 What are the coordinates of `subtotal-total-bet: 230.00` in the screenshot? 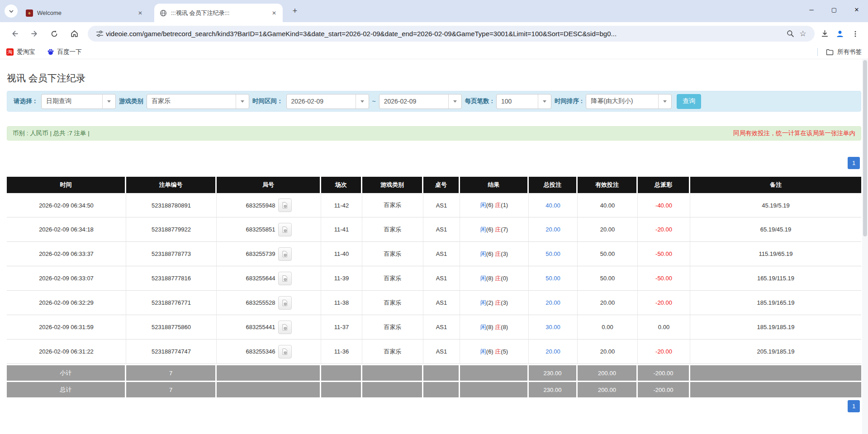 It's located at (553, 373).